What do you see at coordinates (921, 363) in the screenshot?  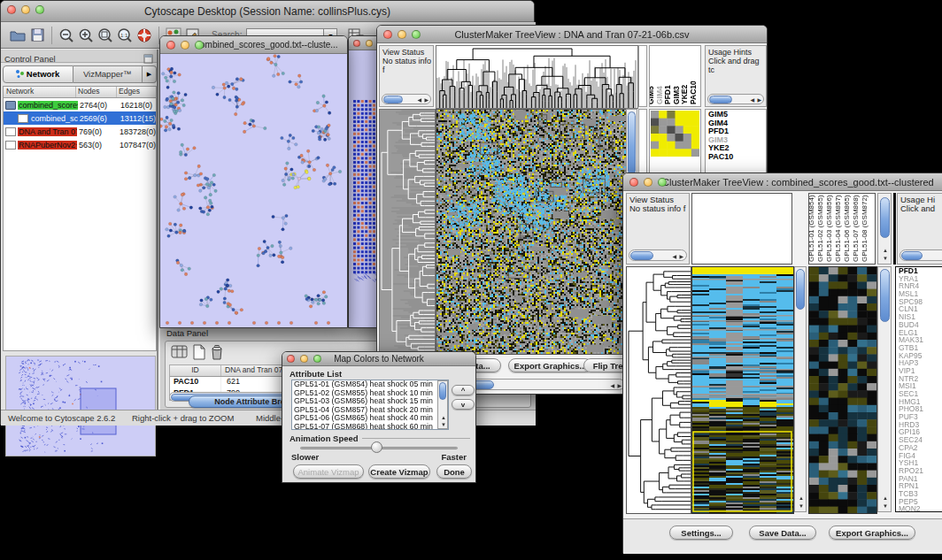 I see `tv2-gene-label: HAP3` at bounding box center [921, 363].